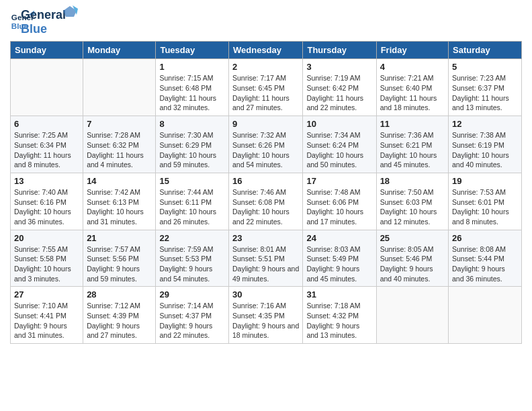  I want to click on day-number: 10, so click(339, 124).